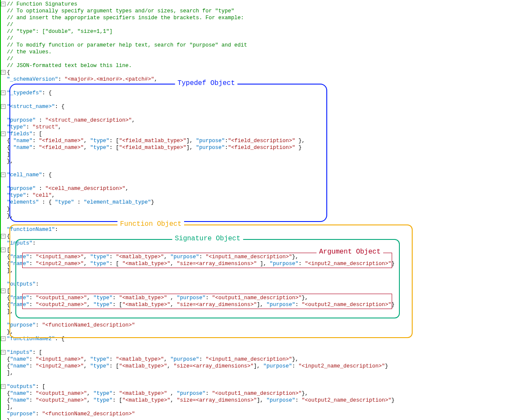  What do you see at coordinates (261, 175) in the screenshot?
I see `code-line: − "cell_name": {` at bounding box center [261, 175].